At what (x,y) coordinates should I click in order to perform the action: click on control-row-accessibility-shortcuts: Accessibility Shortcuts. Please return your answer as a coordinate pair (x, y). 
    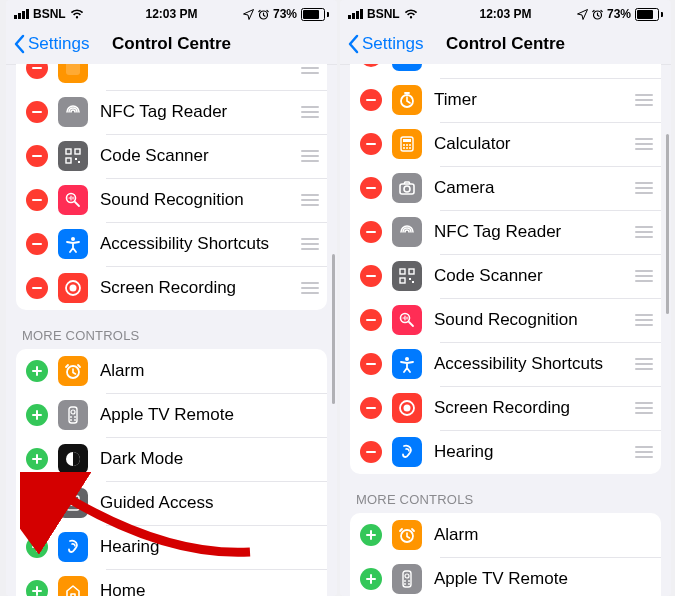
    Looking at the image, I should click on (506, 364).